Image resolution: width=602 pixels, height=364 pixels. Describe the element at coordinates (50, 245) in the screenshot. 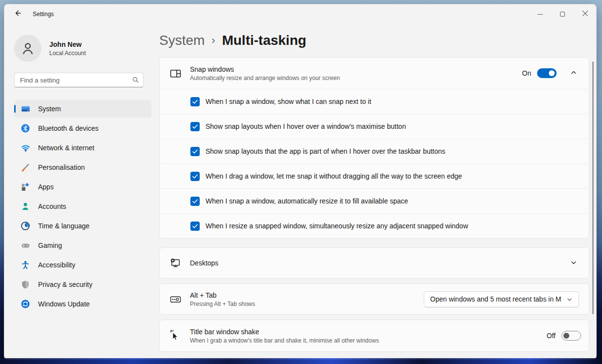

I see `sidebar-item-label: Gaming` at that location.